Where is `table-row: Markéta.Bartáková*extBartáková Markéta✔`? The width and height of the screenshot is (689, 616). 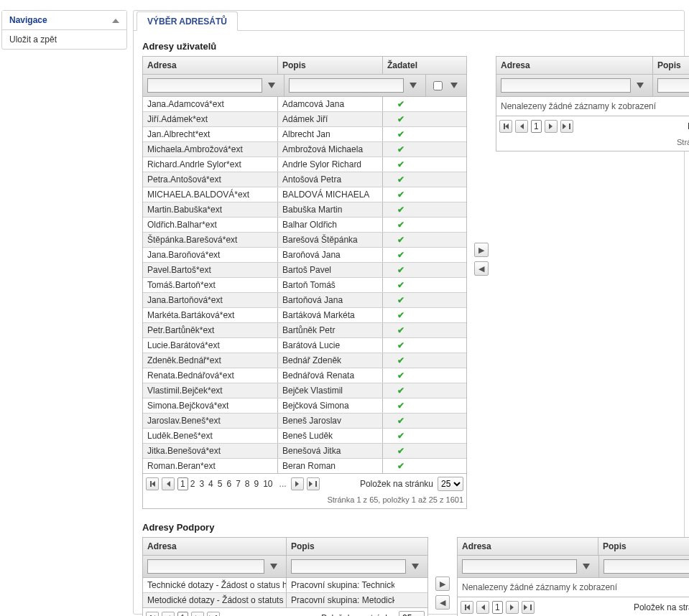 table-row: Markéta.Bartáková*extBartáková Markéta✔ is located at coordinates (305, 316).